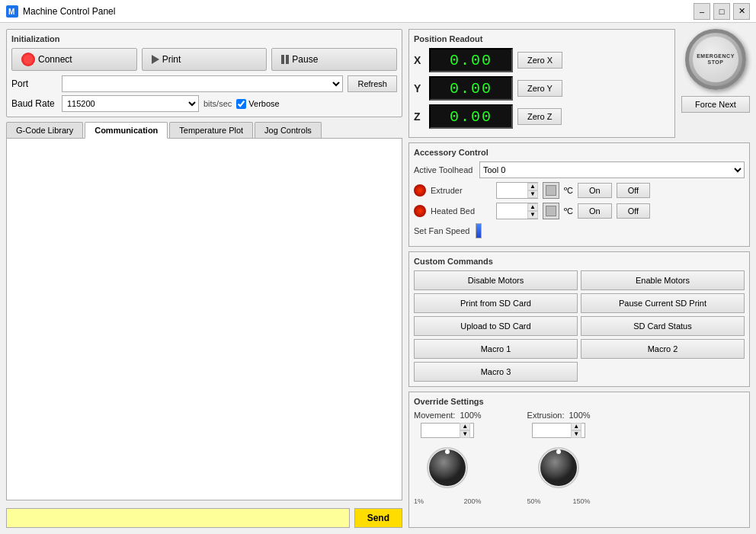 The width and height of the screenshot is (756, 534). What do you see at coordinates (495, 349) in the screenshot?
I see `macro-1-button: Macro 1` at bounding box center [495, 349].